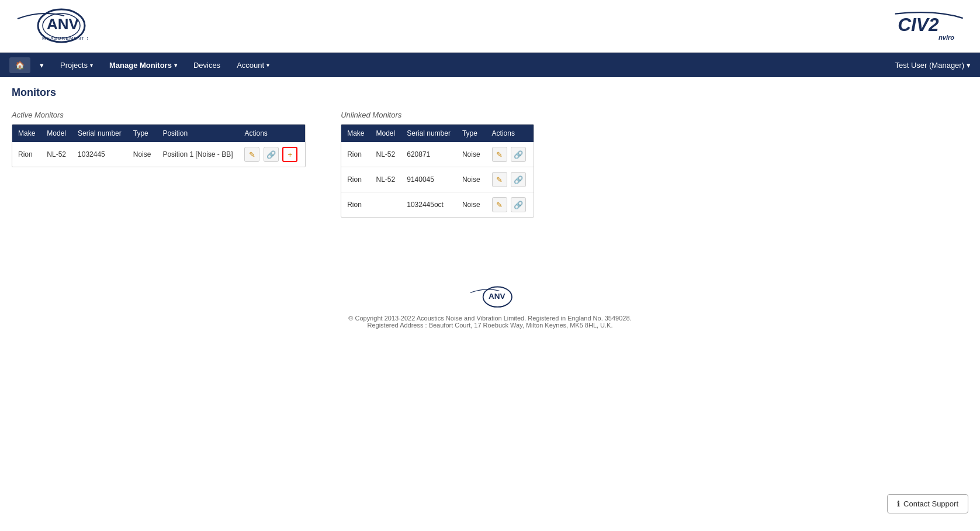  Describe the element at coordinates (50, 26) in the screenshot. I see `logo-left: ANV MEASUREMENT SYSTEMS` at that location.